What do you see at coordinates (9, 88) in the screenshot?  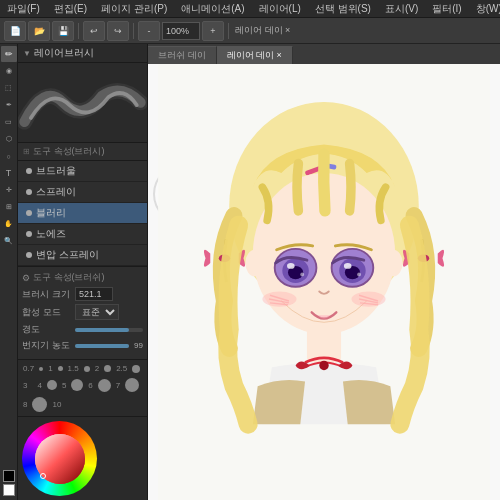 I see `selection-tool: ⬚` at bounding box center [9, 88].